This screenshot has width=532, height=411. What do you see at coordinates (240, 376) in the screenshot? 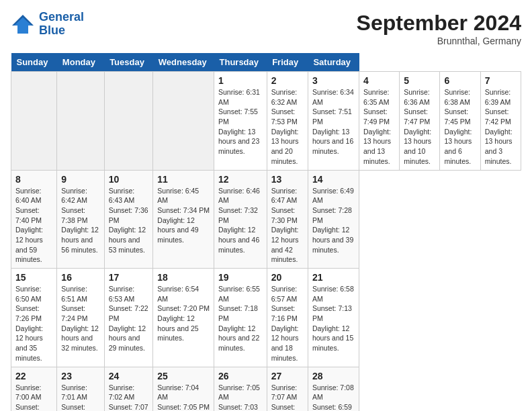
I see `day-number: 26` at bounding box center [240, 376].